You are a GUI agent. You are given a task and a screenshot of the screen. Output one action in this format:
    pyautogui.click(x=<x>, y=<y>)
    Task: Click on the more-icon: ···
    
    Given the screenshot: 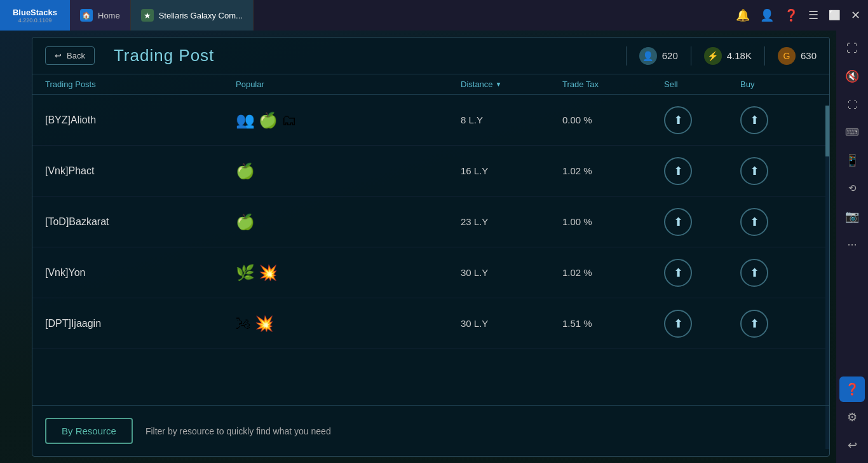 What is the action you would take?
    pyautogui.click(x=852, y=244)
    